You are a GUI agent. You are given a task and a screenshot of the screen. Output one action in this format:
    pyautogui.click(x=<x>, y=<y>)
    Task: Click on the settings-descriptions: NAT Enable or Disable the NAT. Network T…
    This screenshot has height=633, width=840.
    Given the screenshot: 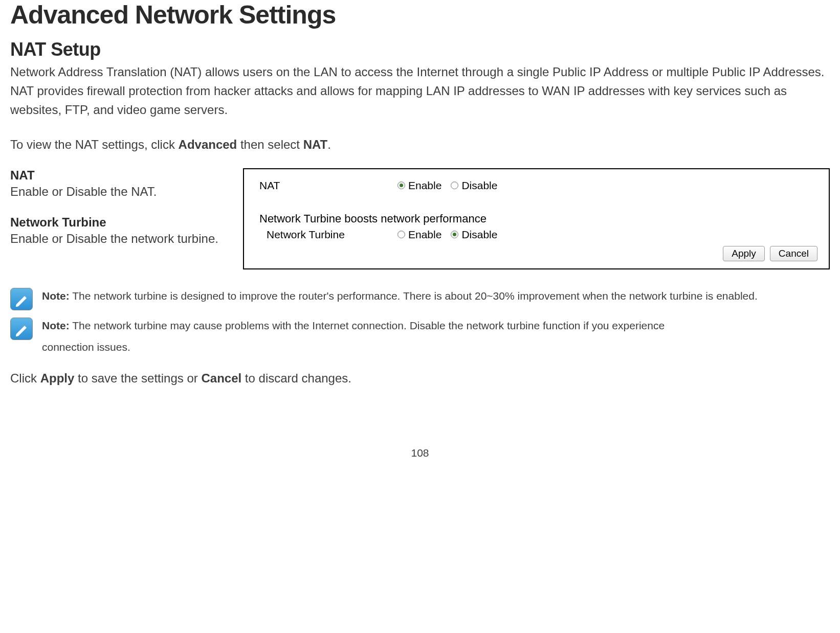 What is the action you would take?
    pyautogui.click(x=122, y=219)
    